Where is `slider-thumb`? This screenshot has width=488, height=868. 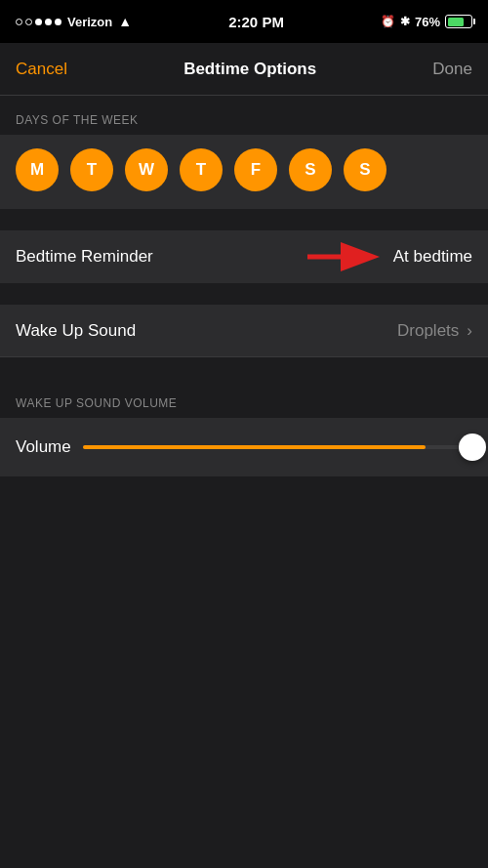
slider-thumb is located at coordinates (472, 447).